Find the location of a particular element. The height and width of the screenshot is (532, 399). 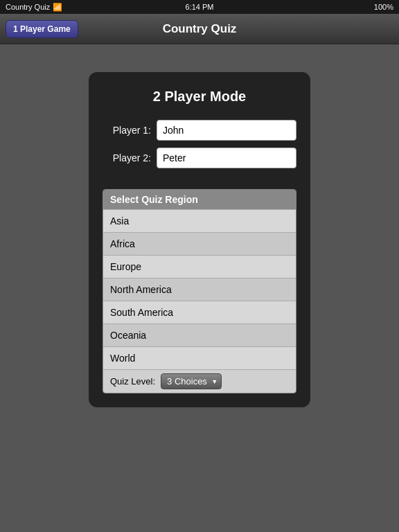

player1-input is located at coordinates (227, 130).